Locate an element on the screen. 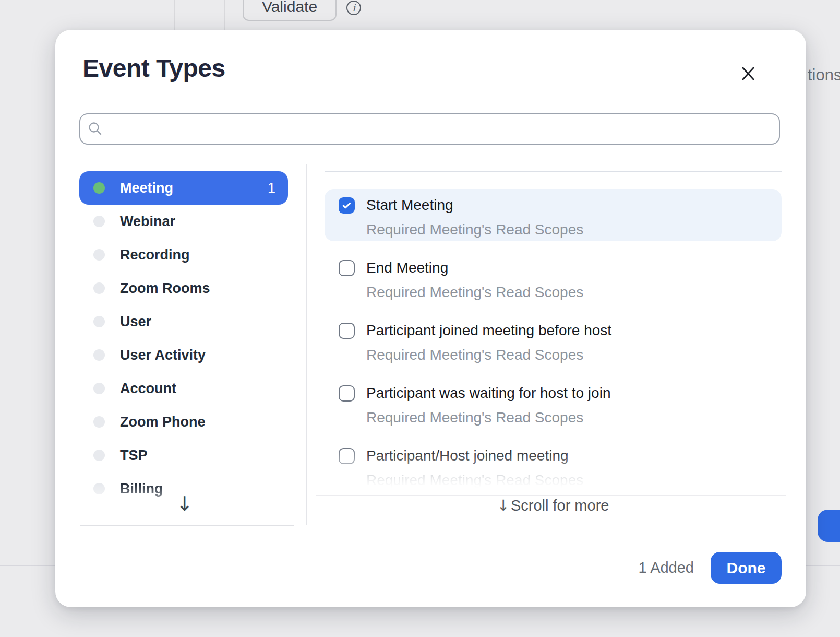  event-row-end-meeting: End Meeting Required Meeting's Read Scop… is located at coordinates (553, 278).